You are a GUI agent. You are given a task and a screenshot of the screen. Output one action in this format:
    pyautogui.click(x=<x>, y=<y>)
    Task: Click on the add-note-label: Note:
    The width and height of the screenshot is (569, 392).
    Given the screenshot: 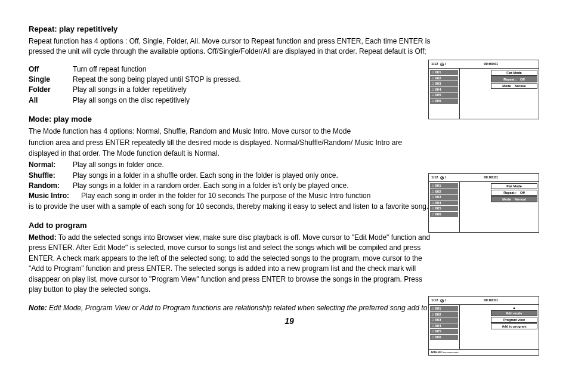 What is the action you would take?
    pyautogui.click(x=38, y=308)
    